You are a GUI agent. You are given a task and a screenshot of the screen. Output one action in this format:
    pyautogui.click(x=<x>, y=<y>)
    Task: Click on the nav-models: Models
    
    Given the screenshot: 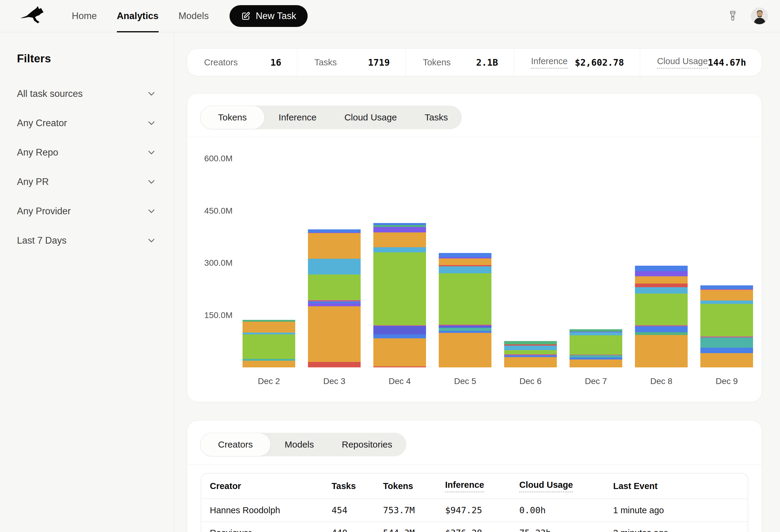 What is the action you would take?
    pyautogui.click(x=194, y=16)
    